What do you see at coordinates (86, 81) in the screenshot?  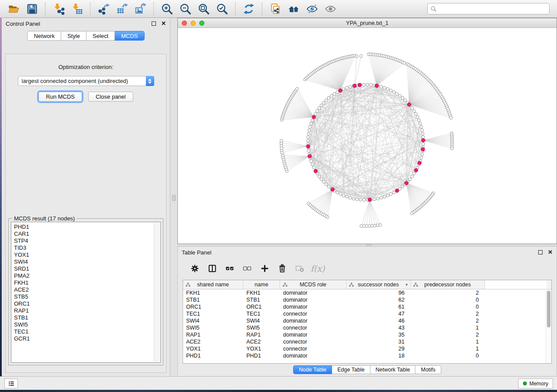 I see `criterion-select: largest connected component (undirected)` at bounding box center [86, 81].